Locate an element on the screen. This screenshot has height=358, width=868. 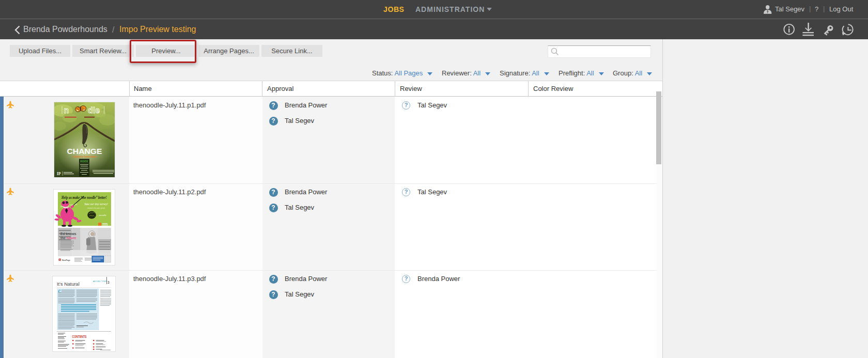
svg-text: the future is located at coordinates (68, 238).